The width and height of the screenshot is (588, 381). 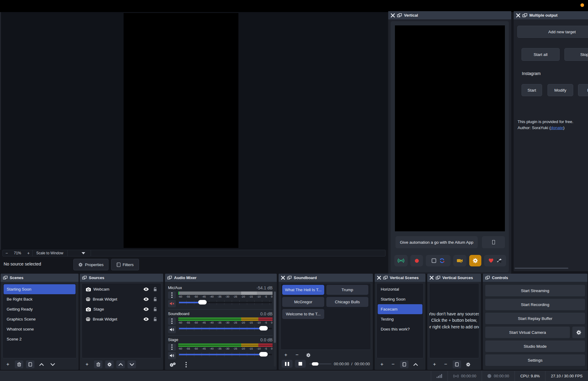 What do you see at coordinates (551, 15) in the screenshot?
I see `multiple-output-header: Multiple output` at bounding box center [551, 15].